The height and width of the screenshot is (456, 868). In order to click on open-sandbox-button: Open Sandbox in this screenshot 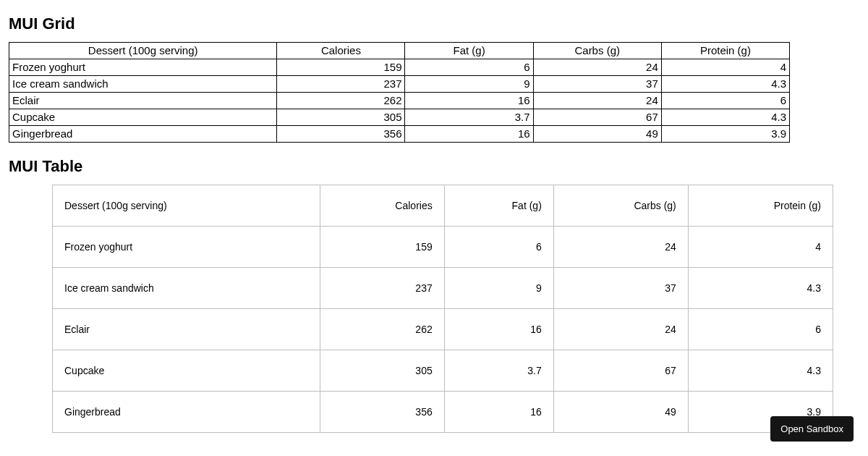, I will do `click(812, 428)`.